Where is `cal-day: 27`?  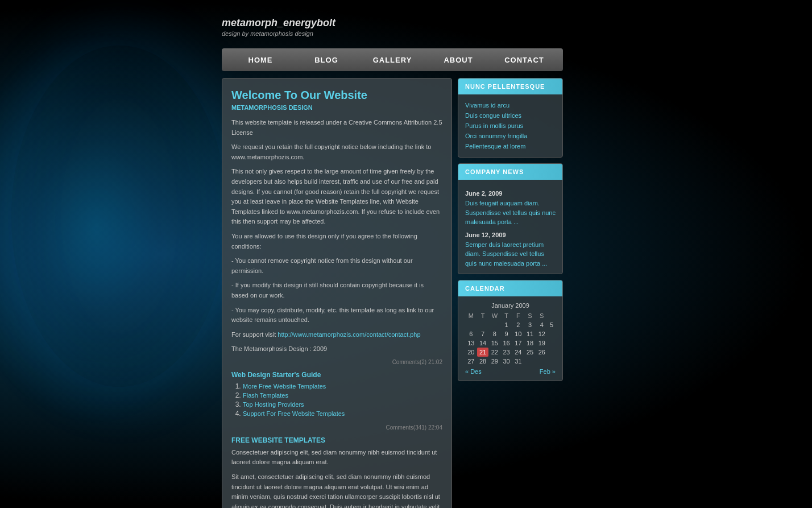
cal-day: 27 is located at coordinates (471, 361).